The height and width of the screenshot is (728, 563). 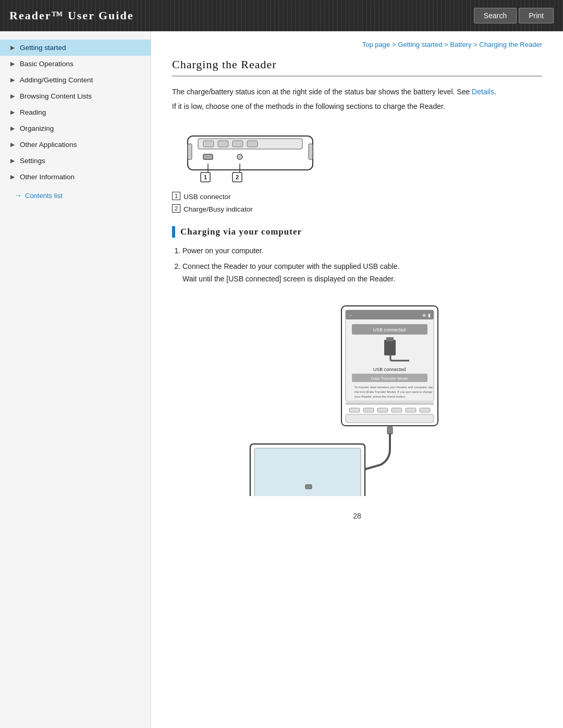 What do you see at coordinates (75, 177) in the screenshot?
I see `sidebar-item-other-information: ▶ Other Information` at bounding box center [75, 177].